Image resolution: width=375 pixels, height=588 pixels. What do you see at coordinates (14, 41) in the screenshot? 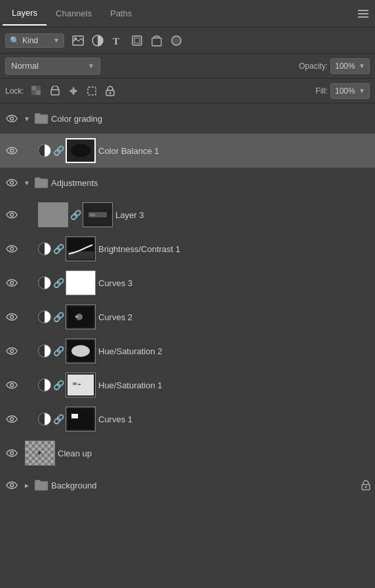
I see `search-icon: 🔍` at bounding box center [14, 41].